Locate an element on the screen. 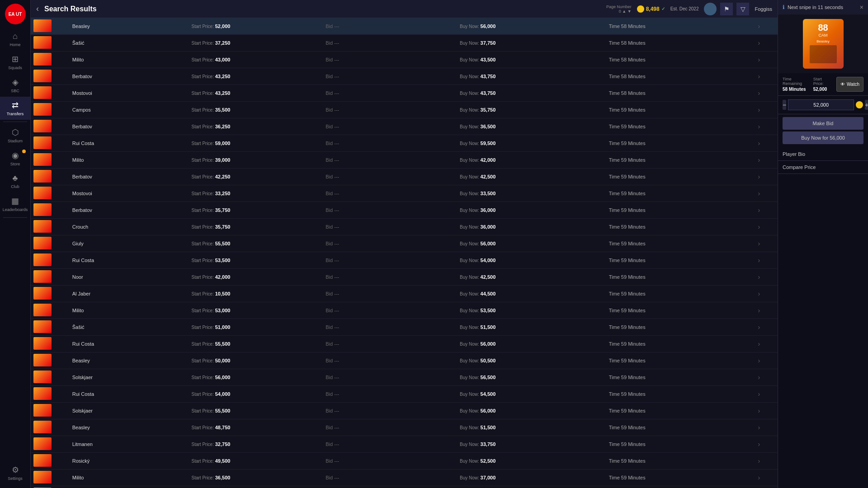  sidebar-item-leaderboards: ▦ Leaderboards is located at coordinates (15, 204).